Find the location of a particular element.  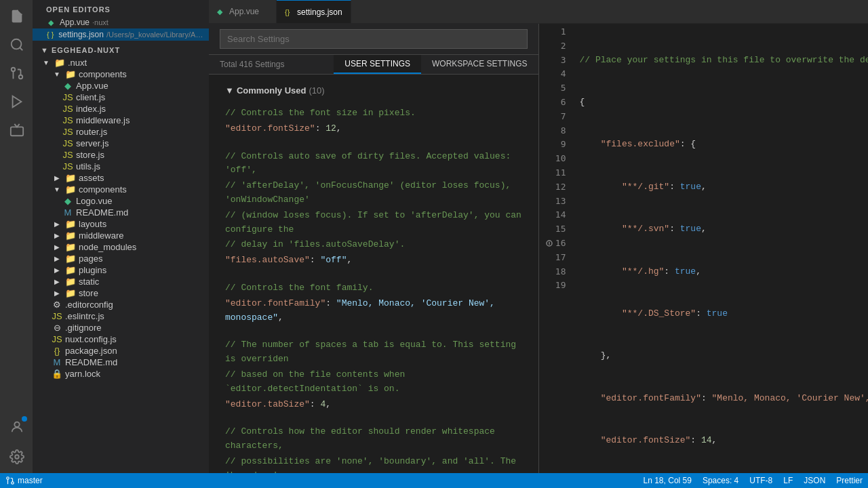

tree-item-store-js: JS store.js is located at coordinates (121, 155).